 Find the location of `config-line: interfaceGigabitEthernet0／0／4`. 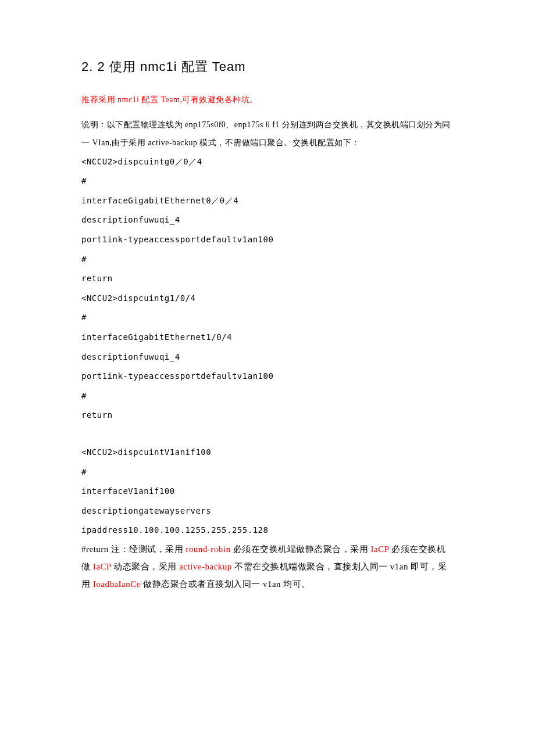

config-line: interfaceGigabitEthernet0／0／4 is located at coordinates (268, 201).